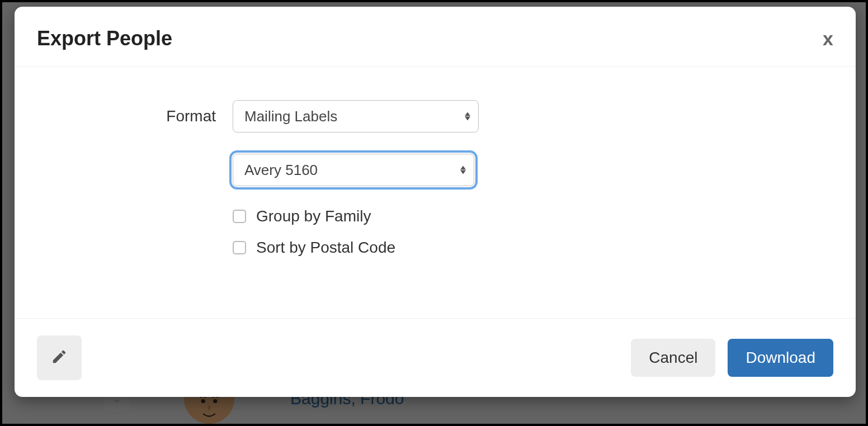 The width and height of the screenshot is (868, 426). I want to click on pencil-icon, so click(59, 358).